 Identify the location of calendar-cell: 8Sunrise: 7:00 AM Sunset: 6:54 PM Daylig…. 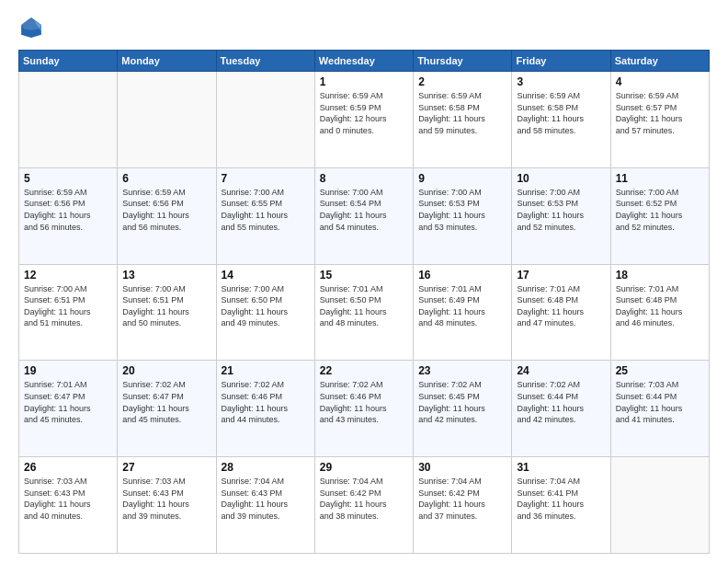
(364, 215).